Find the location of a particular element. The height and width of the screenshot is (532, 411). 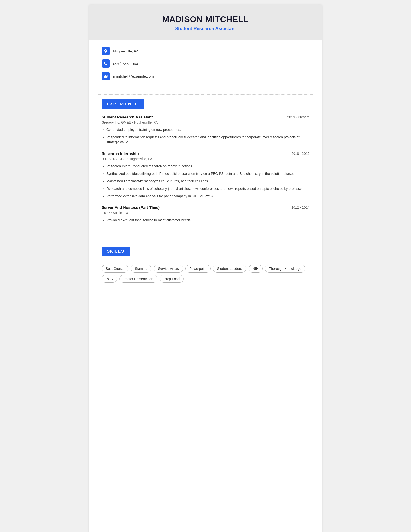

job-company-2: D-R SERVICES • Hughesville, PA is located at coordinates (206, 159).